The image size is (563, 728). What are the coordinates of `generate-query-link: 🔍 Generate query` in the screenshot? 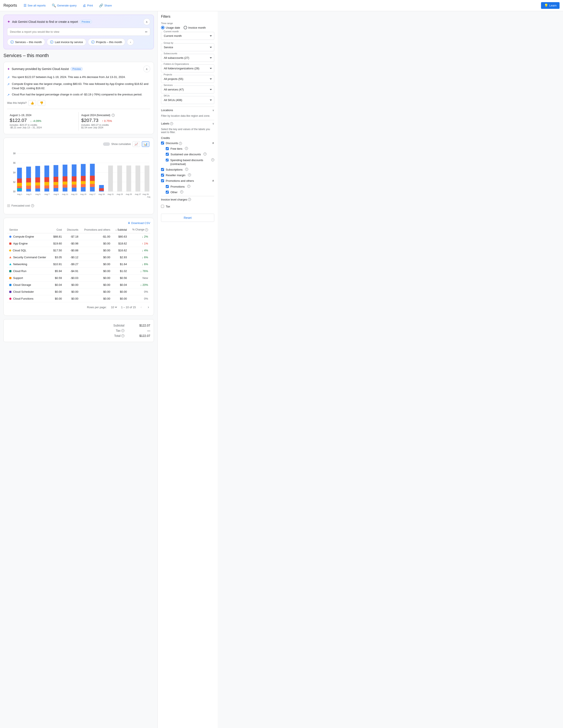 It's located at (64, 5).